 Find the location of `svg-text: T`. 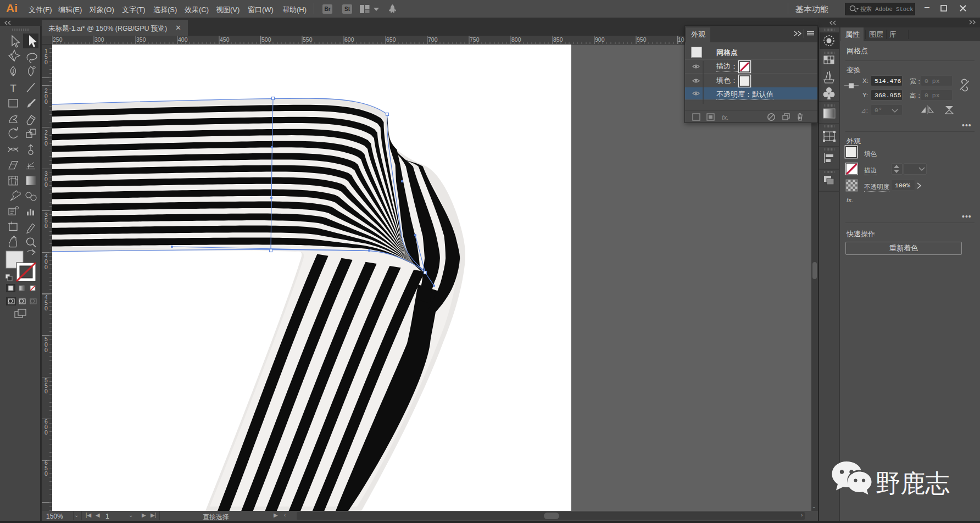

svg-text: T is located at coordinates (13, 88).